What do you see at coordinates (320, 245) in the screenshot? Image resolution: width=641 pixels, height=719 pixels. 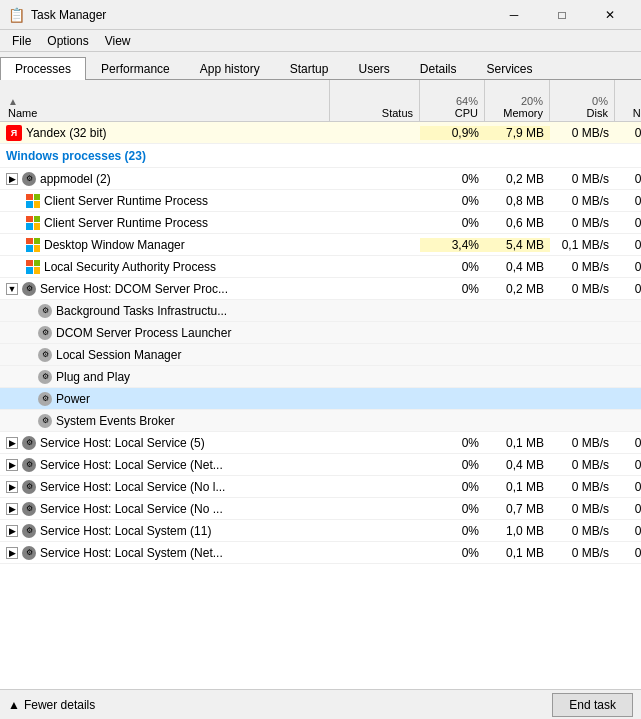 I see `table-row: Desktop Window Manager 3,4% 5,4 MB 0,1 M…` at bounding box center [320, 245].